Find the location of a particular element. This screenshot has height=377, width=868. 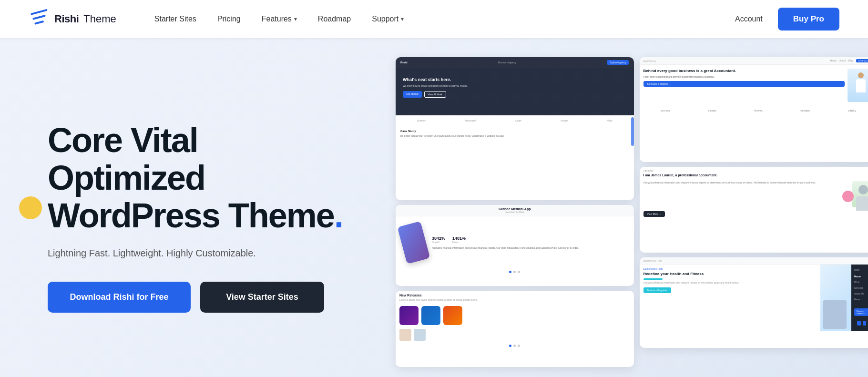

site2-title: Grande Medical App is located at coordinates (515, 209).